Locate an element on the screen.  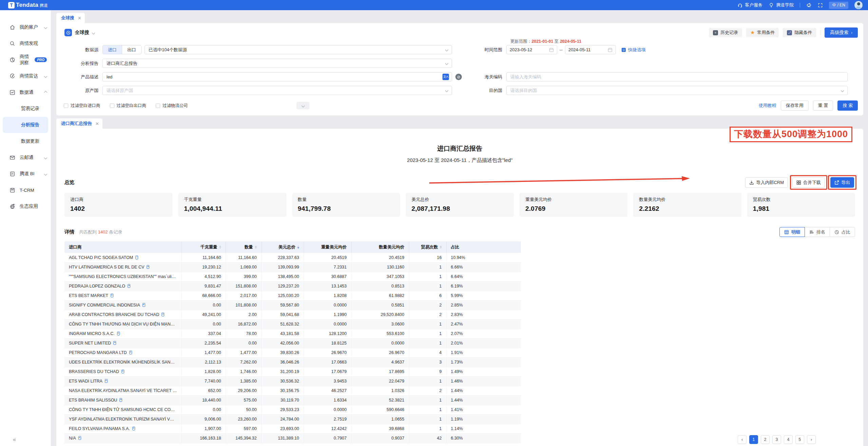
favorite-conditions-button: ★ 常用条件 is located at coordinates (762, 33).